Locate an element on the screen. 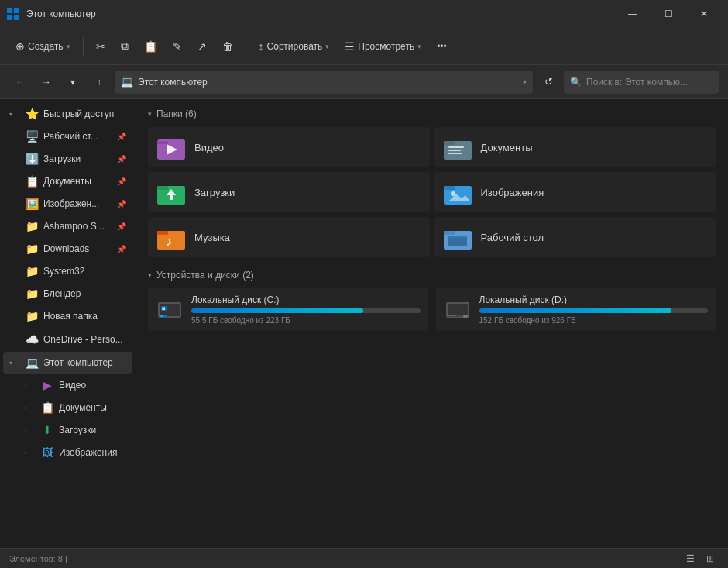 The width and height of the screenshot is (728, 568). sort-button: ↕ Сортировать ▾ is located at coordinates (294, 46).